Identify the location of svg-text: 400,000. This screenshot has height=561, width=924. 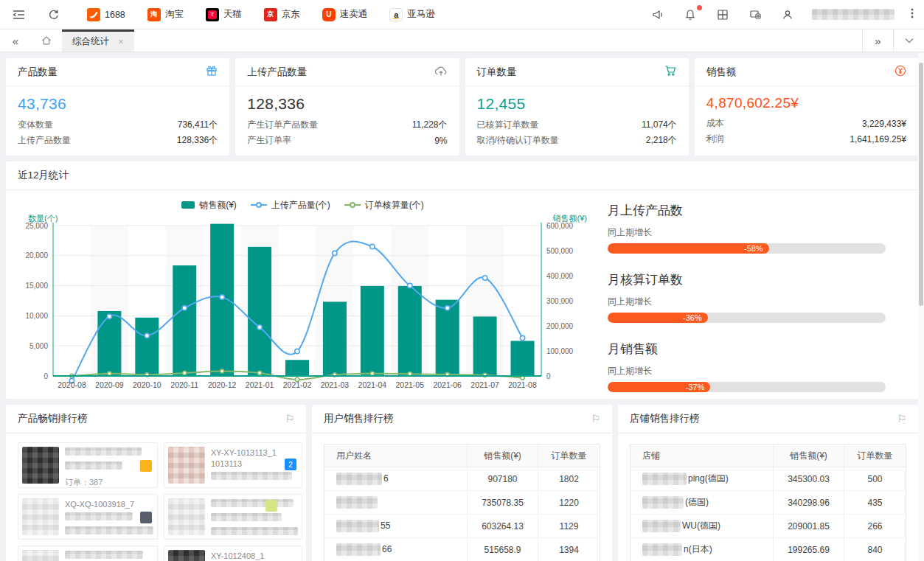
(560, 276).